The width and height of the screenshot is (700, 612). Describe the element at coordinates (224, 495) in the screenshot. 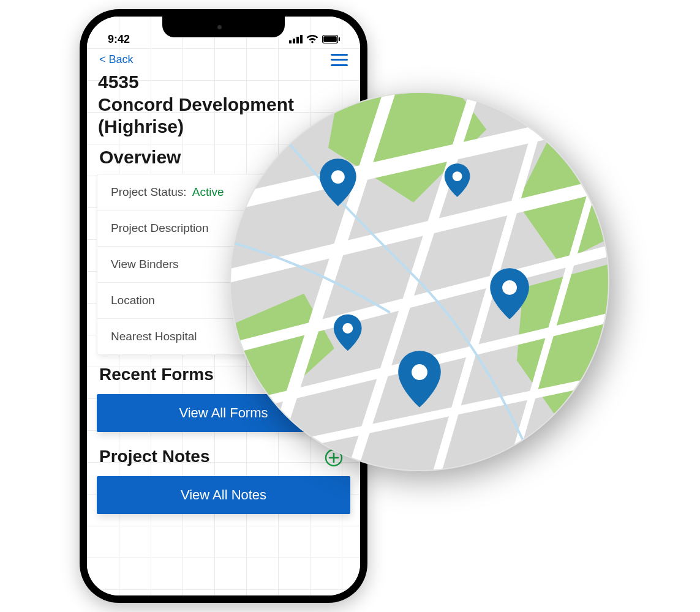

I see `view-all-notes-button: View All Notes` at that location.